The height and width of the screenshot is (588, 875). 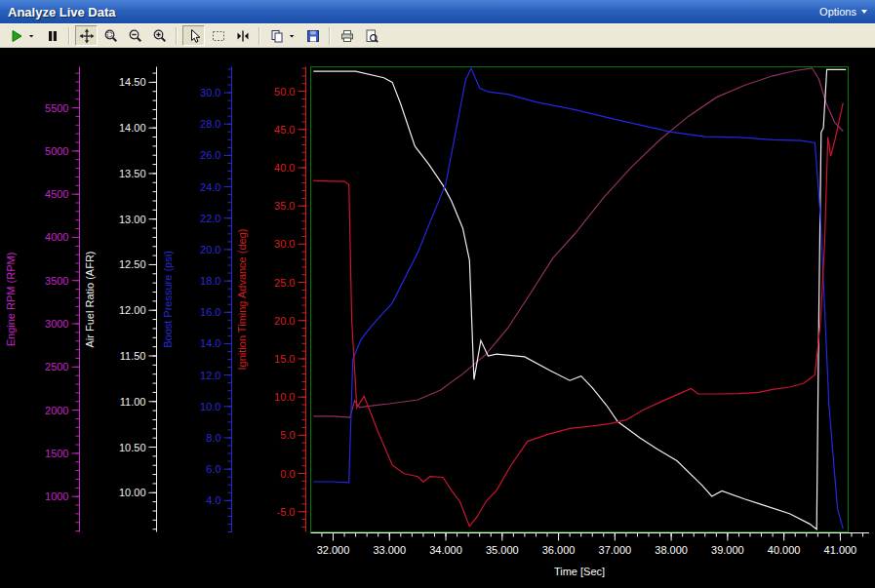 I want to click on y-tick-label: 15.0, so click(x=285, y=359).